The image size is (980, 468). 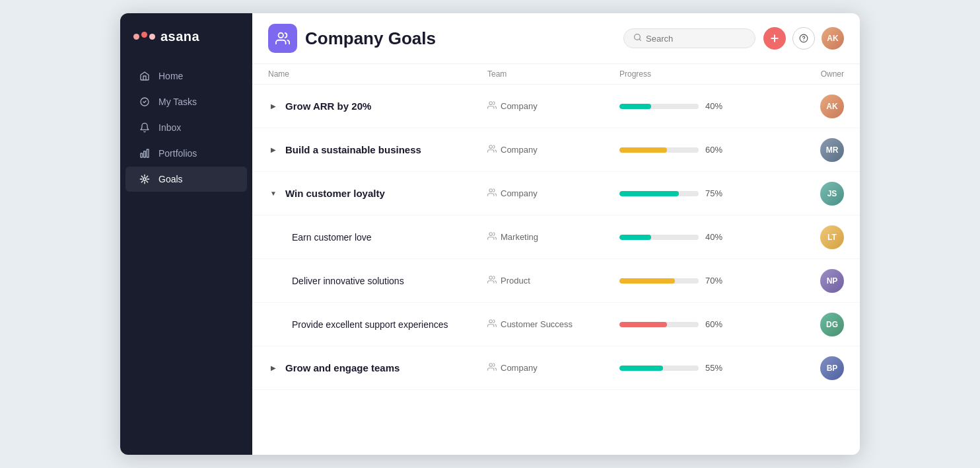 What do you see at coordinates (390, 237) in the screenshot?
I see `goal-name-cell: Earn customer love` at bounding box center [390, 237].